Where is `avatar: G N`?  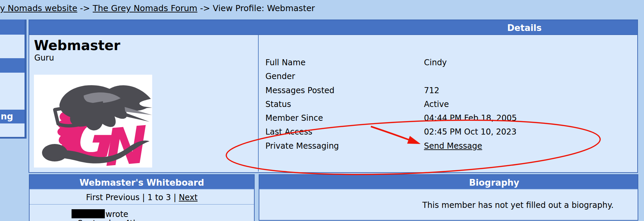
avatar: G N is located at coordinates (93, 121).